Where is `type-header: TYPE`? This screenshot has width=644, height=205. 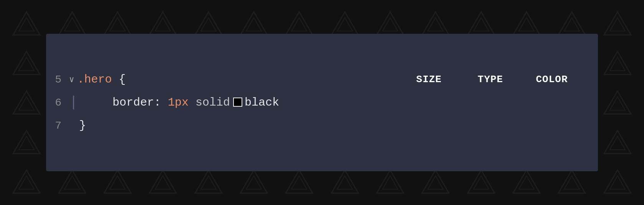 type-header: TYPE is located at coordinates (490, 79).